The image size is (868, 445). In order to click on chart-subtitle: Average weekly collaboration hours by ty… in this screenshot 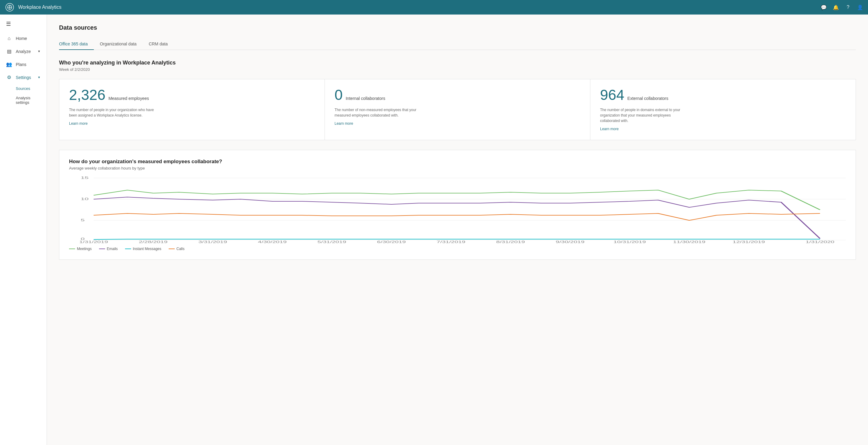, I will do `click(458, 168)`.